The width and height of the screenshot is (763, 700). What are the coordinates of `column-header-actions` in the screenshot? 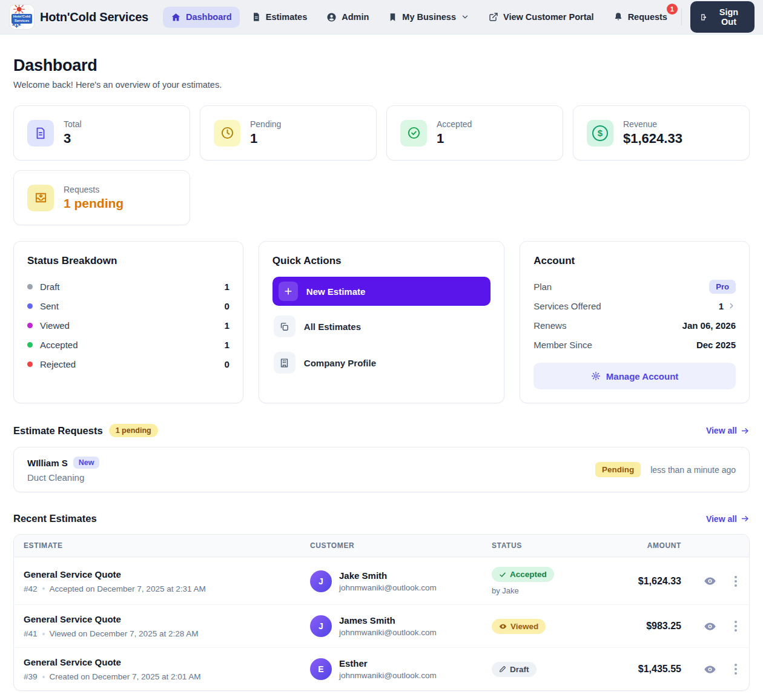 It's located at (720, 546).